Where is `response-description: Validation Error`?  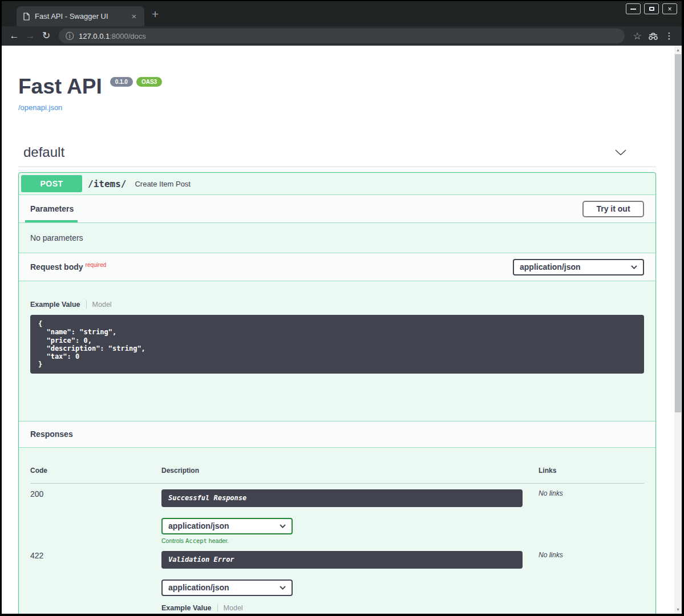
response-description: Validation Error is located at coordinates (342, 560).